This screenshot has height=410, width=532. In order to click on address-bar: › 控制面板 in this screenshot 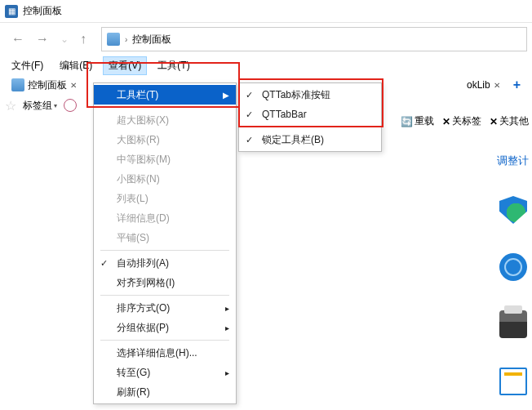, I will do `click(314, 39)`.